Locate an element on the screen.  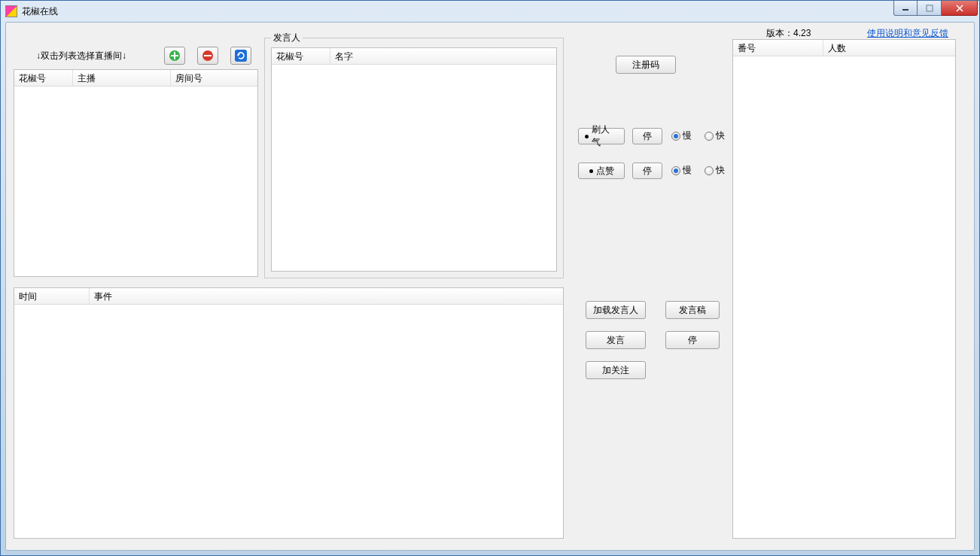
follow-button: 加关注 is located at coordinates (616, 370).